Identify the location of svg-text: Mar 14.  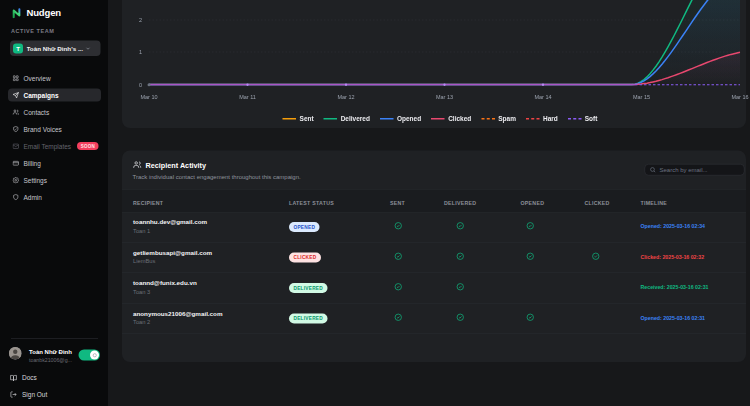
(542, 97).